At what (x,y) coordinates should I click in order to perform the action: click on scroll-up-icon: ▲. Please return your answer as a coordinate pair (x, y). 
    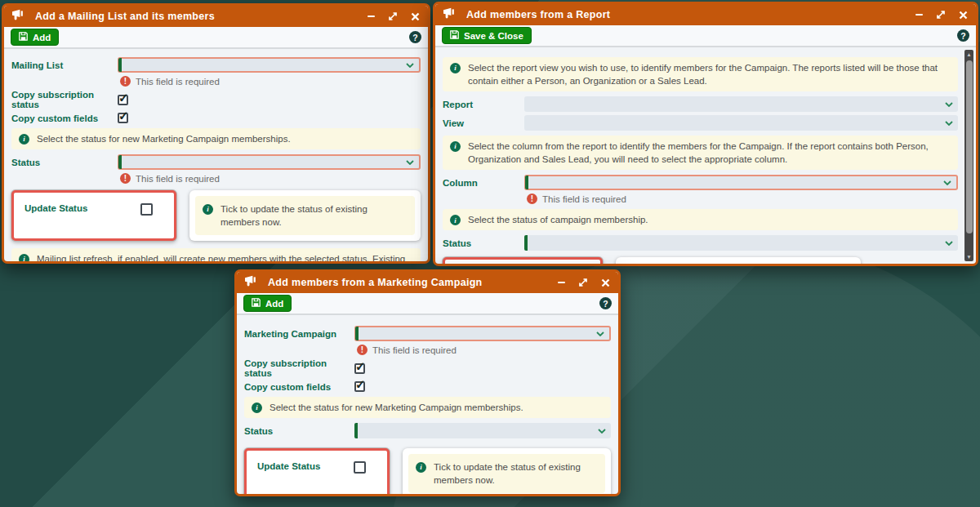
    Looking at the image, I should click on (969, 54).